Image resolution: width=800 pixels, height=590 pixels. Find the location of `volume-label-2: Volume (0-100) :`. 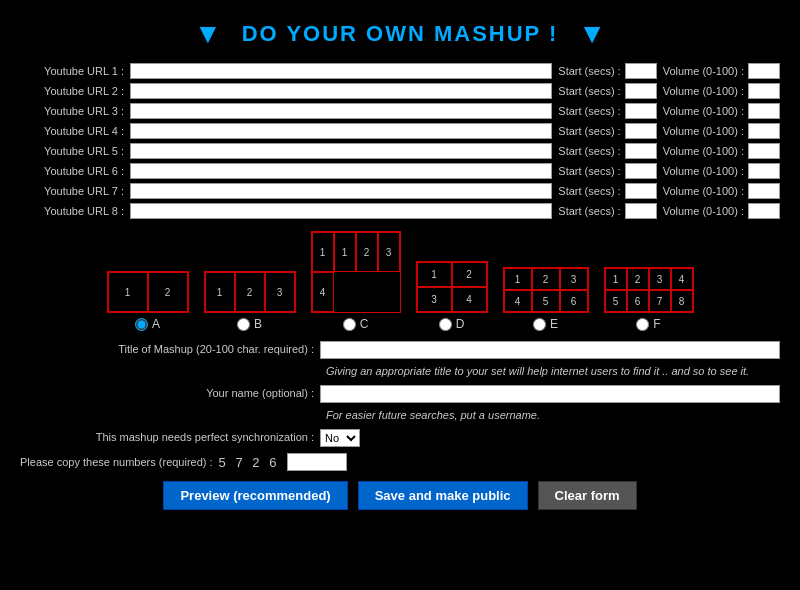

volume-label-2: Volume (0-100) : is located at coordinates (704, 91).